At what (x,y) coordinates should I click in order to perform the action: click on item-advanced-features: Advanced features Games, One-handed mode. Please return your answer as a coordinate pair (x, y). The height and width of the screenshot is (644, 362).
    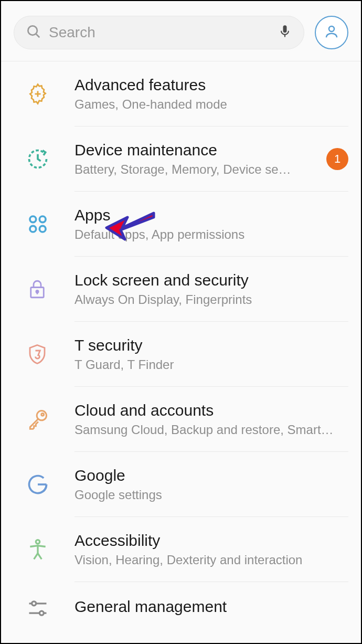
    Looking at the image, I should click on (181, 94).